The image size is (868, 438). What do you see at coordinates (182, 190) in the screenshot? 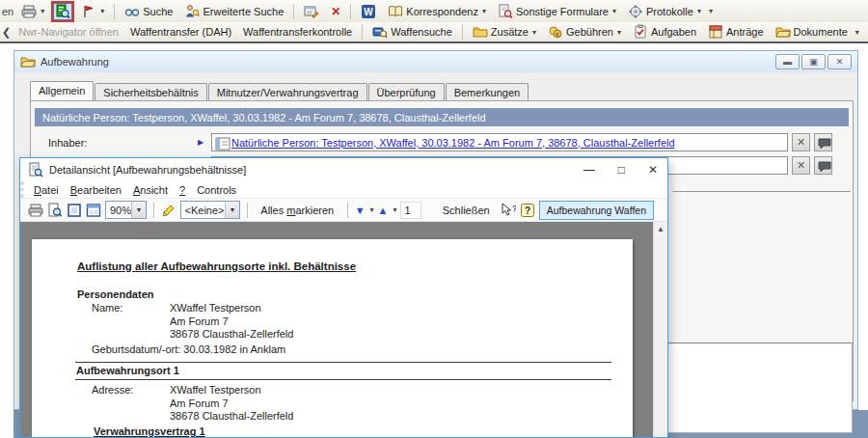
I see `menu-hilfe: ?` at bounding box center [182, 190].